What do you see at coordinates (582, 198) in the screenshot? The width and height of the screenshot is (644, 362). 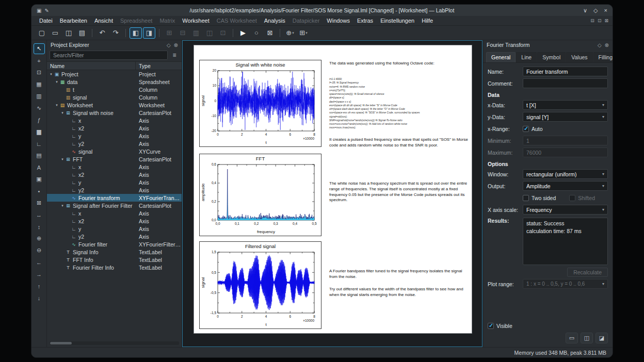 I see `shifted-checkbox: Shifted` at bounding box center [582, 198].